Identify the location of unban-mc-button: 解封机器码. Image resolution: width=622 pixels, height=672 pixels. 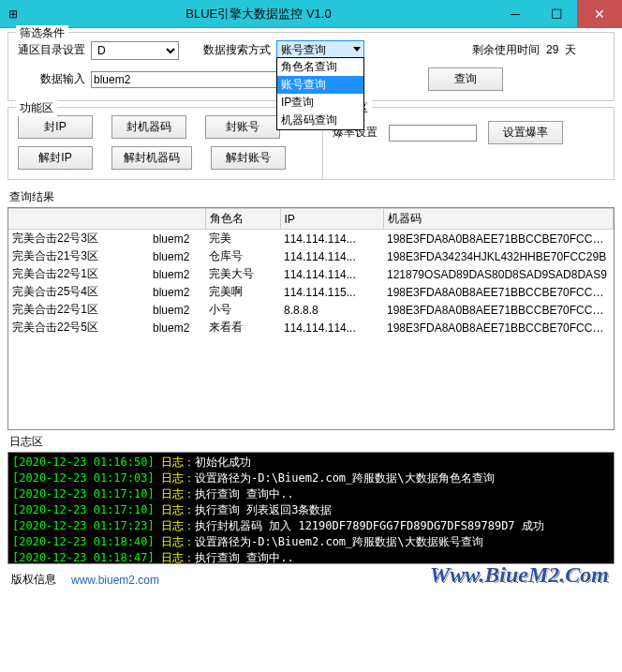
(152, 157).